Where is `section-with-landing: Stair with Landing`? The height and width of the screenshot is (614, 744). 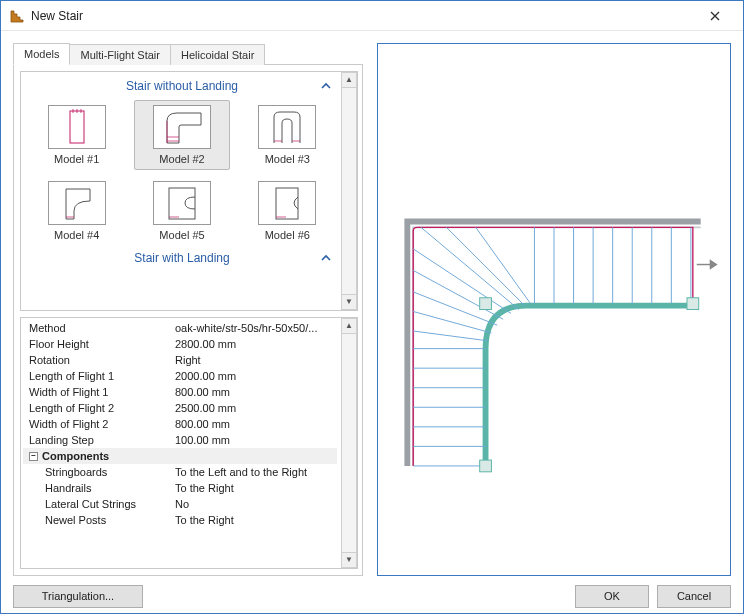
section-with-landing: Stair with Landing is located at coordinates (182, 258).